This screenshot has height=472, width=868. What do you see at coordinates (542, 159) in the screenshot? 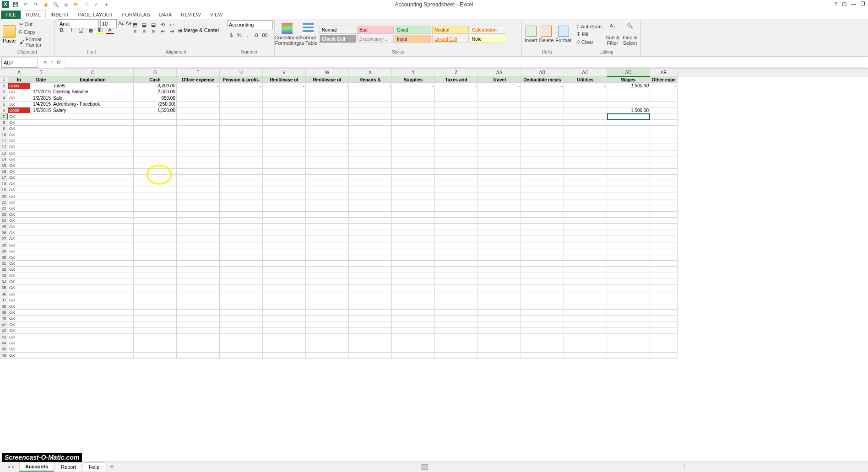
I see `cell-AB14` at bounding box center [542, 159].